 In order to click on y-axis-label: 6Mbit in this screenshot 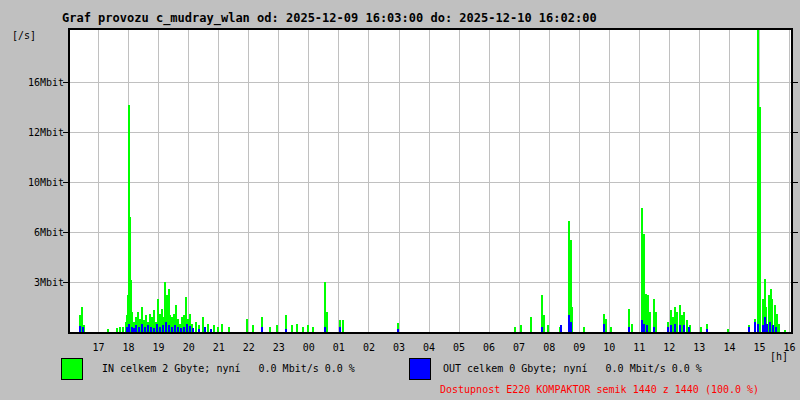, I will do `click(36, 232)`.